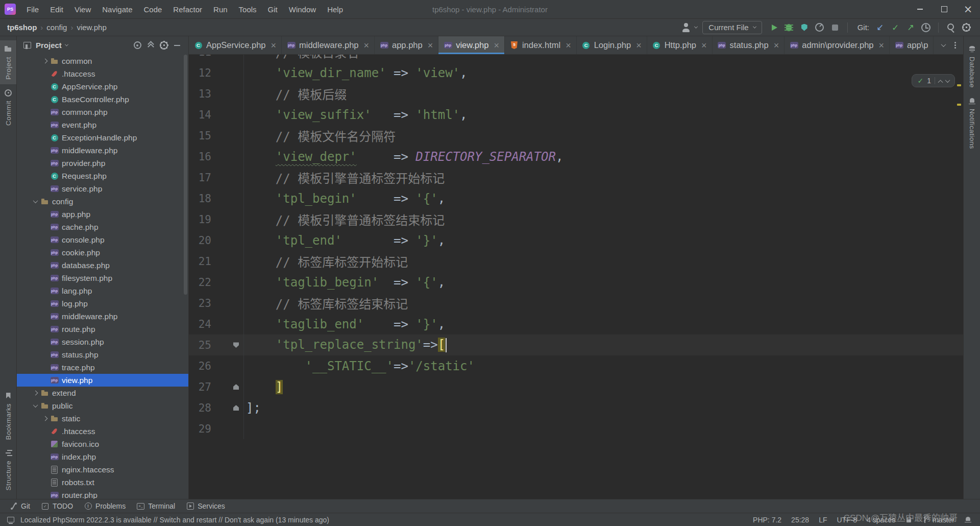 The image size is (980, 526). What do you see at coordinates (774, 28) in the screenshot?
I see `run-icon` at bounding box center [774, 28].